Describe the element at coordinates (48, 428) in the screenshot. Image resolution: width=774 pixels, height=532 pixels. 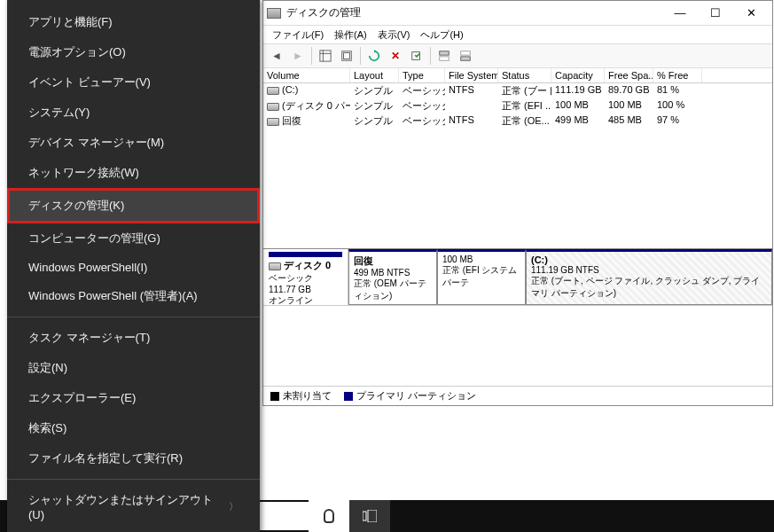
I see `winx-item-label: 検索(S)` at that location.